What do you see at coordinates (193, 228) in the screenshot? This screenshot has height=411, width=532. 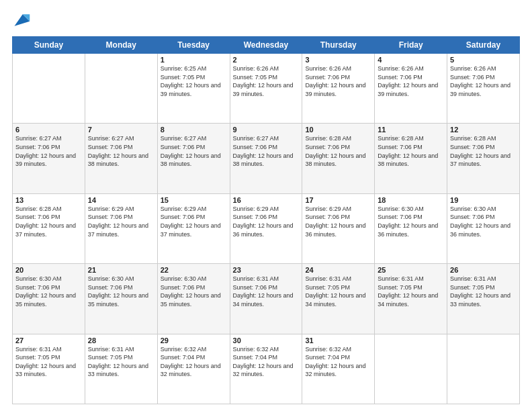 I see `calendar-cell: 15Sunrise: 6:29 AM Sunset: 7:06 PM Dayli…` at bounding box center [193, 228].